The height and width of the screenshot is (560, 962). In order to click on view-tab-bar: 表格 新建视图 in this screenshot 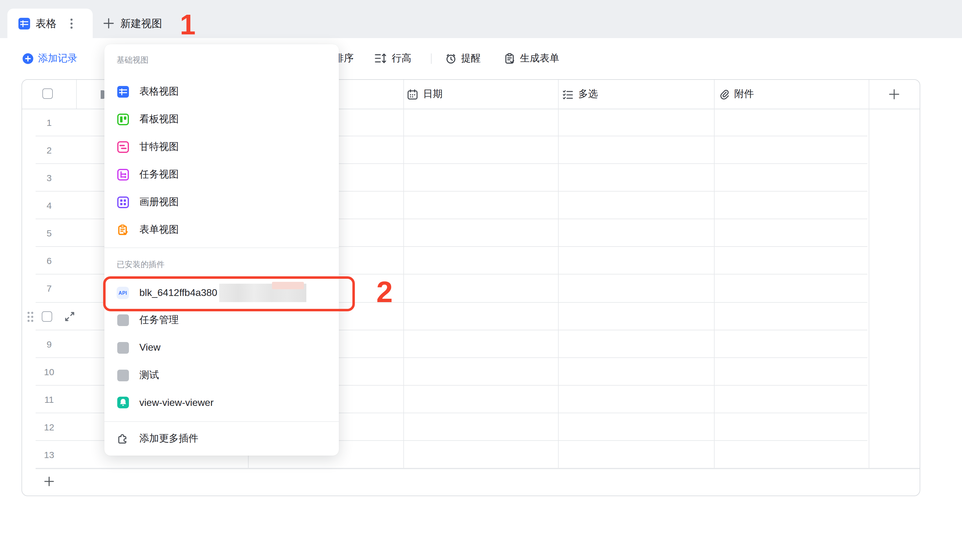, I will do `click(481, 19)`.